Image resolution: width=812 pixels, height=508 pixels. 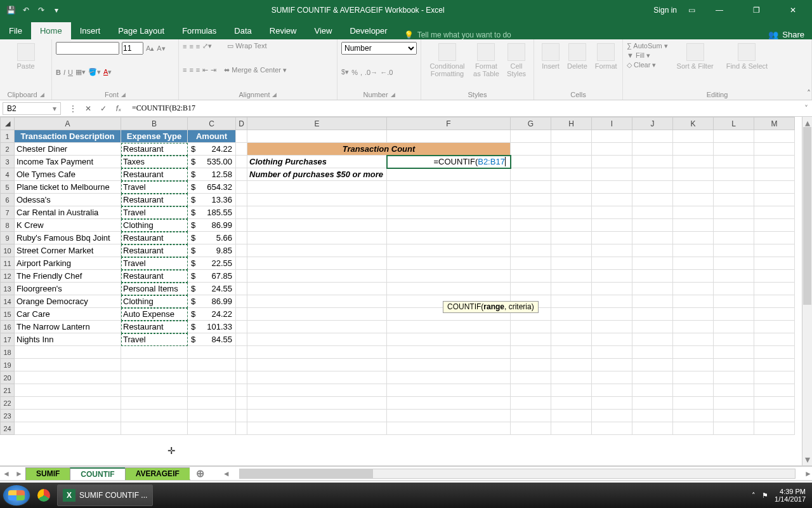 I want to click on cell-C5: $654.32, so click(x=212, y=187).